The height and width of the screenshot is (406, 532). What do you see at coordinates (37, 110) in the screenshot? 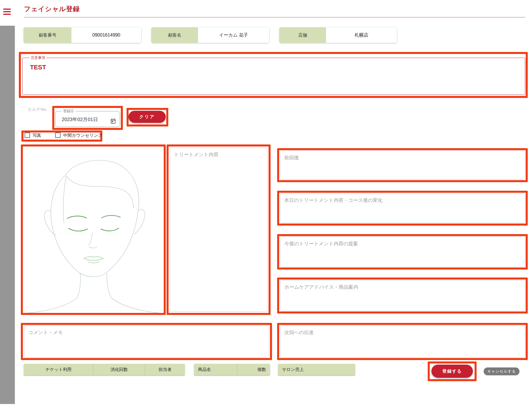
I see `karte-no-label: カルテNo.` at bounding box center [37, 110].